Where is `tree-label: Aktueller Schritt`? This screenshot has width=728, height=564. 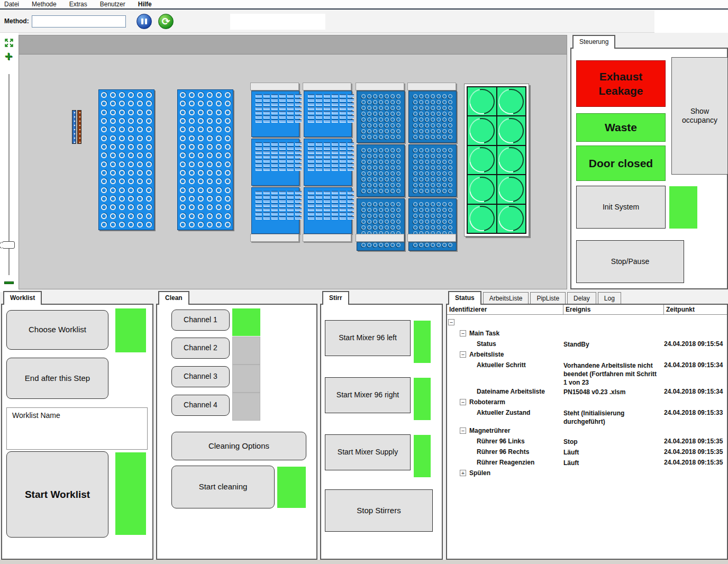
tree-label: Aktueller Schritt is located at coordinates (502, 365).